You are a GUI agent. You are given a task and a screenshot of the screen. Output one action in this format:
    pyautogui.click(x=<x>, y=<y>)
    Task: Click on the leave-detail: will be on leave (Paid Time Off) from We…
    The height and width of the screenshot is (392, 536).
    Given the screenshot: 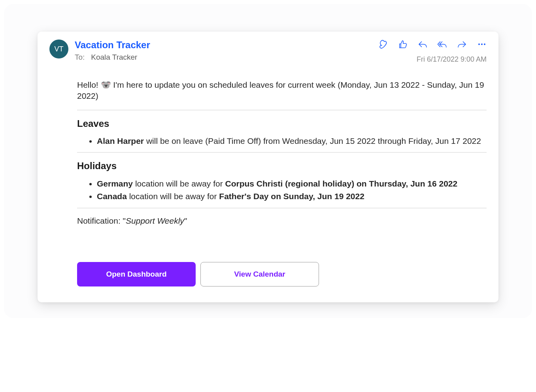 What is the action you would take?
    pyautogui.click(x=312, y=141)
    